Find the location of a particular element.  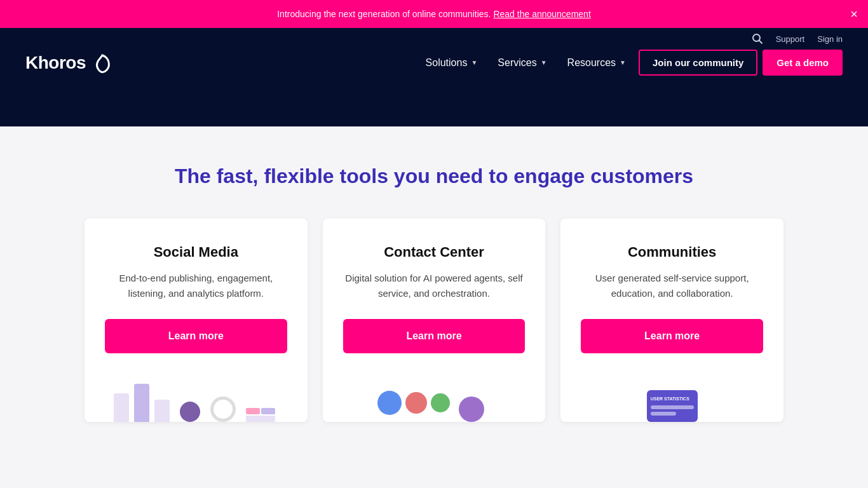

search-button is located at coordinates (757, 39).